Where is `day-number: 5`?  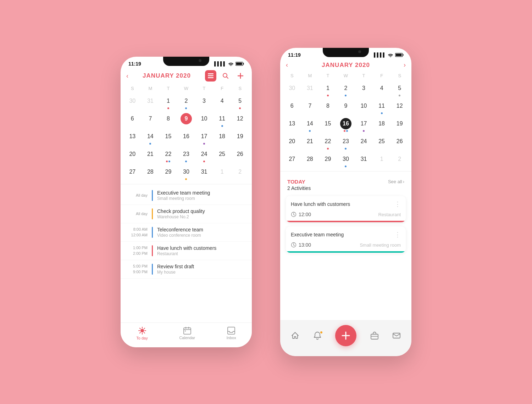
day-number: 5 is located at coordinates (400, 88).